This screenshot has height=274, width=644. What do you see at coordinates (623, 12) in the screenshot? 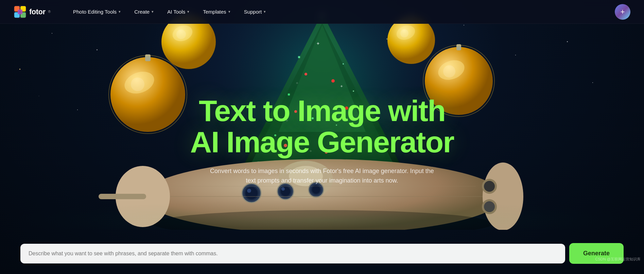
I see `avatar-button: +` at bounding box center [623, 12].